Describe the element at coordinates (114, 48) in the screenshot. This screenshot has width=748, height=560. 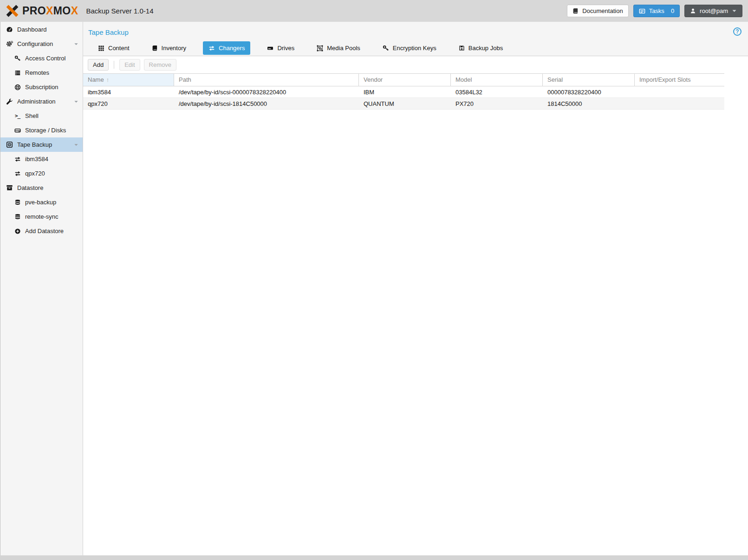
I see `tab-content: Content` at that location.